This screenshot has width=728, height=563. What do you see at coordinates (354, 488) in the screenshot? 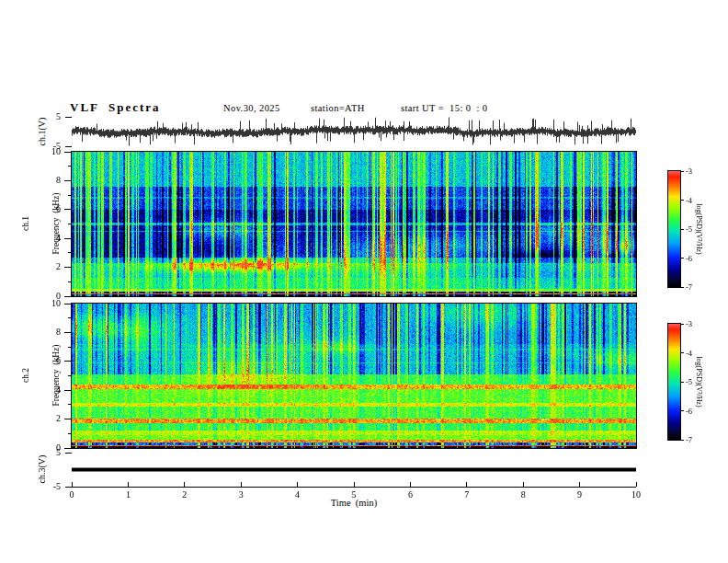
I see `x-axis-line` at bounding box center [354, 488].